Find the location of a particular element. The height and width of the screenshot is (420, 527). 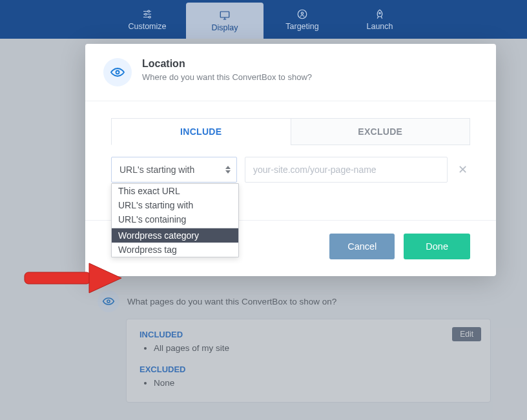

url-input is located at coordinates (346, 170).